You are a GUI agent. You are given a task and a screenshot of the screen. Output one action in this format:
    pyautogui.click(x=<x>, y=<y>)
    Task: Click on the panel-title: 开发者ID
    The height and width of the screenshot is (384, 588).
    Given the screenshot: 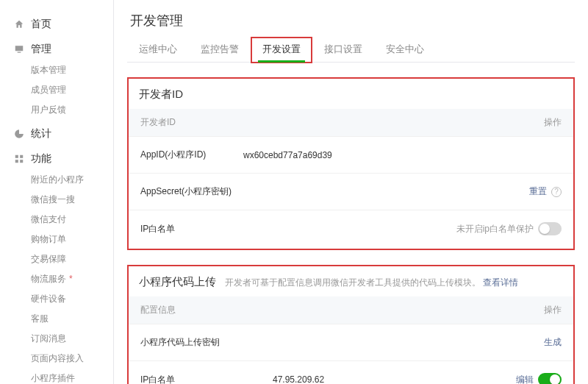 What is the action you would take?
    pyautogui.click(x=351, y=94)
    